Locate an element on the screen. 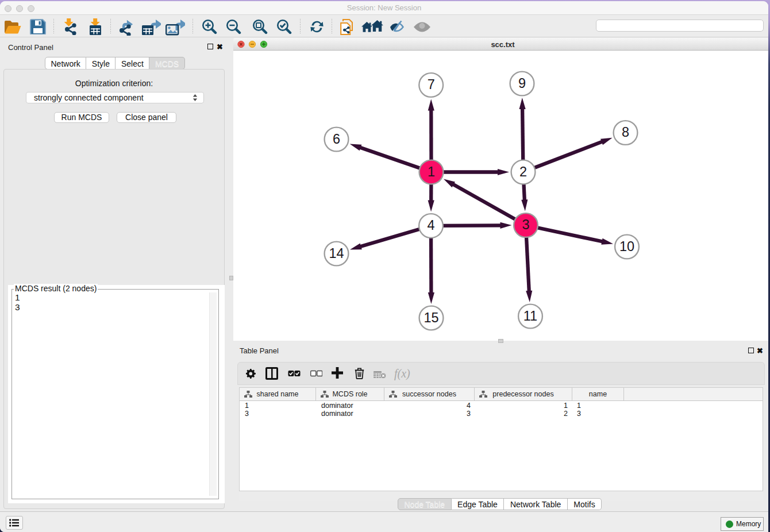 This screenshot has height=532, width=770. svg-text: 9 is located at coordinates (522, 83).